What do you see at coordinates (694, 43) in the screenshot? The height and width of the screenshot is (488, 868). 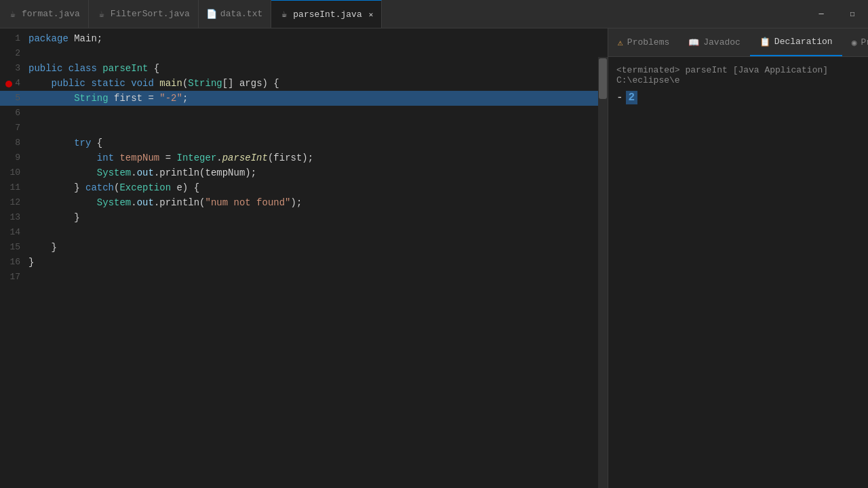 I see `javadoc-icon: 📖` at bounding box center [694, 43].